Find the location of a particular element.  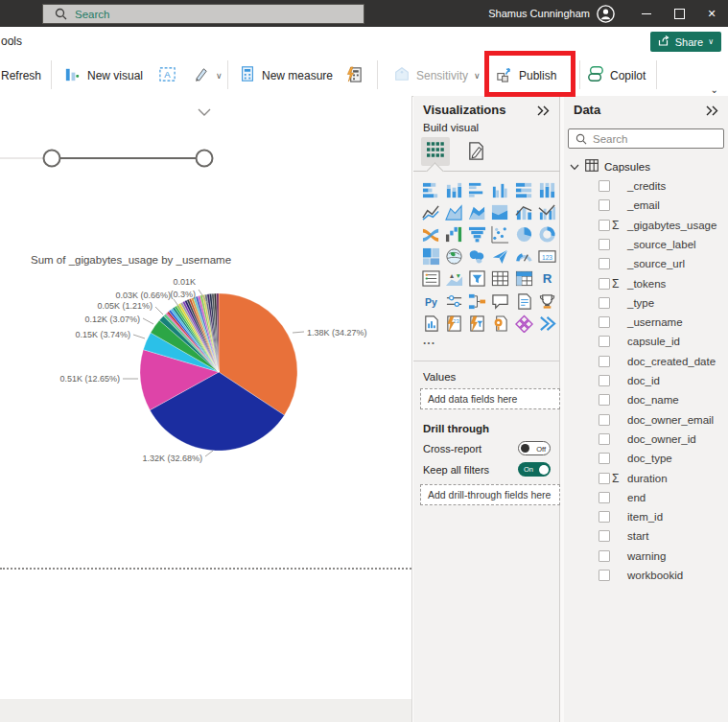

numeric-range-slicer-icon is located at coordinates (454, 301).